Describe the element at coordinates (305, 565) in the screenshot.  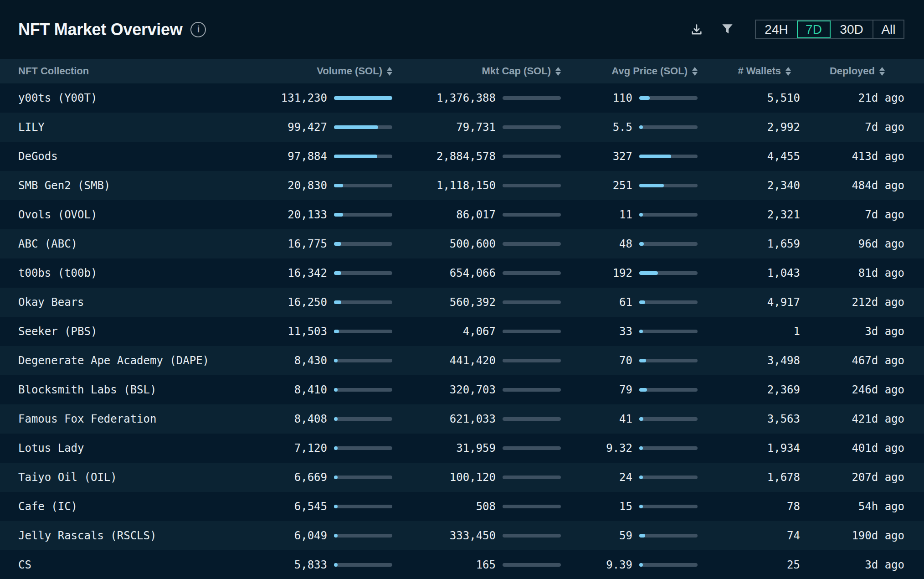
I see `volume-cell: 5,833` at that location.